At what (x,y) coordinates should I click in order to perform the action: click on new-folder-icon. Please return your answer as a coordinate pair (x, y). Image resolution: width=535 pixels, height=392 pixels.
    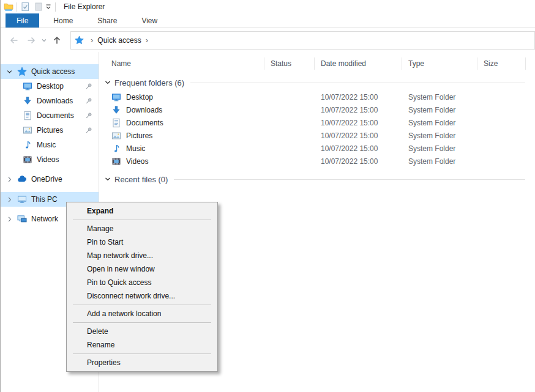
    Looking at the image, I should click on (39, 7).